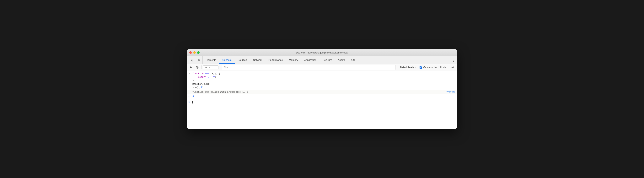 The height and width of the screenshot is (178, 644). I want to click on tab-sources: Sources, so click(242, 60).